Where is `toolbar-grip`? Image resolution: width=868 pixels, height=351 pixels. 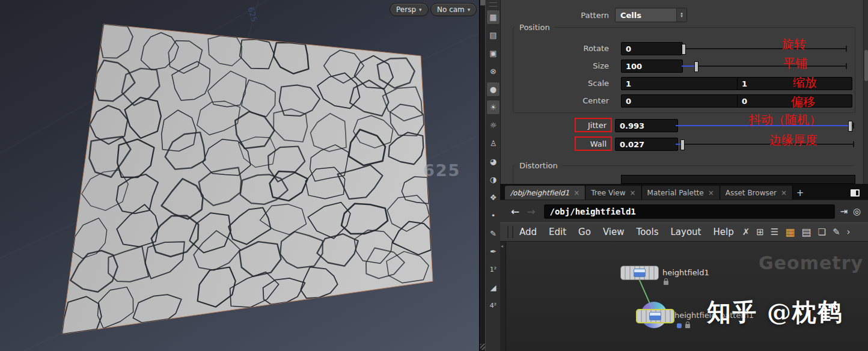 toolbar-grip is located at coordinates (493, 5).